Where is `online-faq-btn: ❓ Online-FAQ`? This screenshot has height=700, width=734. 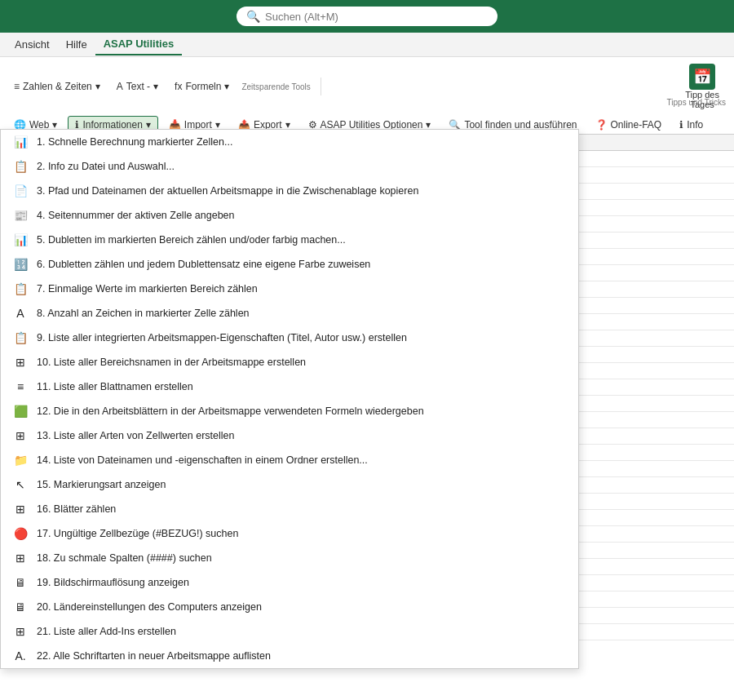 online-faq-btn: ❓ Online-FAQ is located at coordinates (629, 125).